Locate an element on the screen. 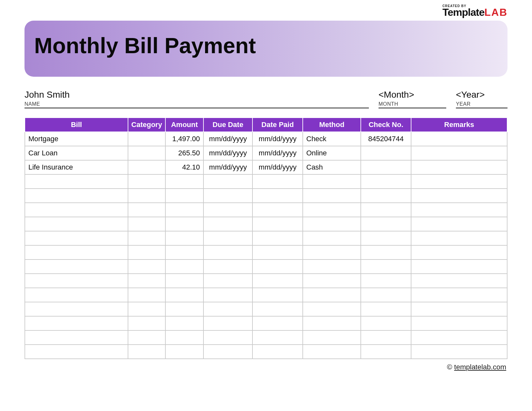 Image resolution: width=532 pixels, height=411 pixels. cell-amount: 42.10 is located at coordinates (184, 167).